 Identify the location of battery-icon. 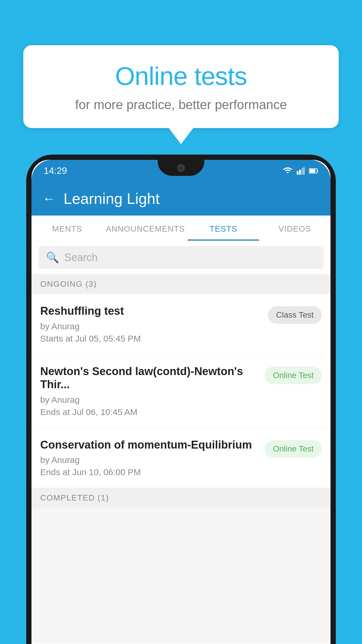
(314, 171).